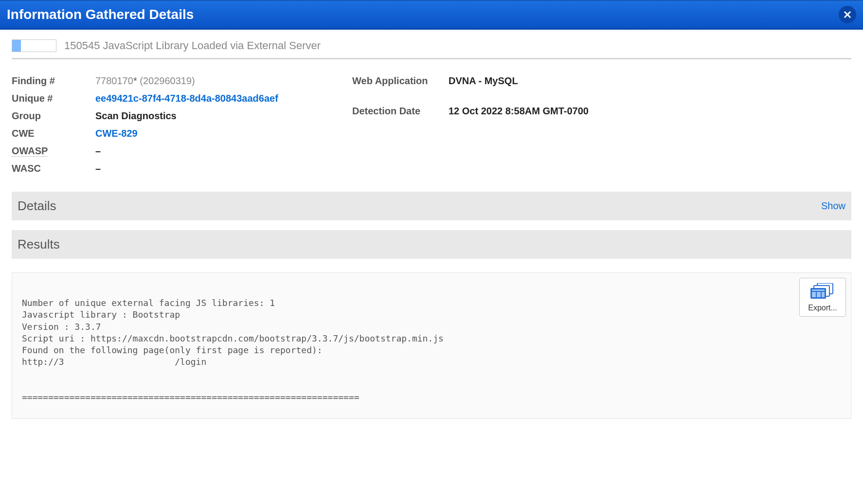  Describe the element at coordinates (823, 297) in the screenshot. I see `export-button: Export...` at that location.